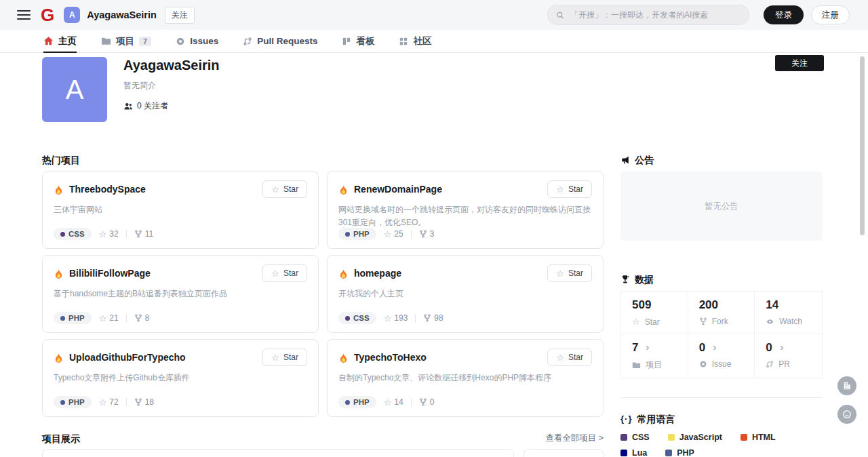 This screenshot has width=868, height=457. I want to click on project-name: ThreebodySpace, so click(107, 189).